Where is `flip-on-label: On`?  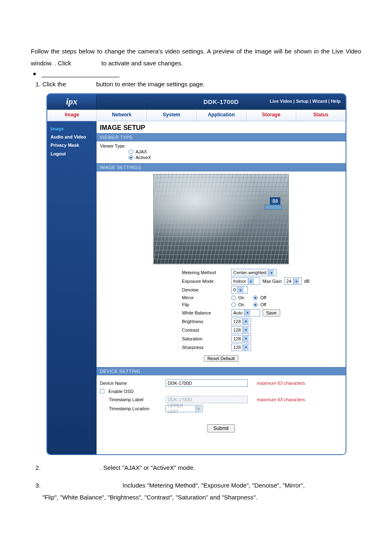 flip-on-label: On is located at coordinates (242, 305).